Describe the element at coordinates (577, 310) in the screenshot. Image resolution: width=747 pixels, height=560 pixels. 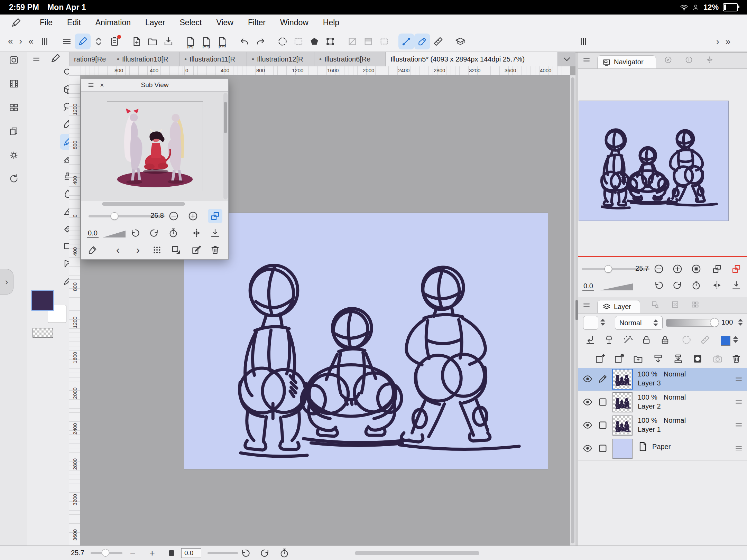
I see `panel-resize-grip` at that location.